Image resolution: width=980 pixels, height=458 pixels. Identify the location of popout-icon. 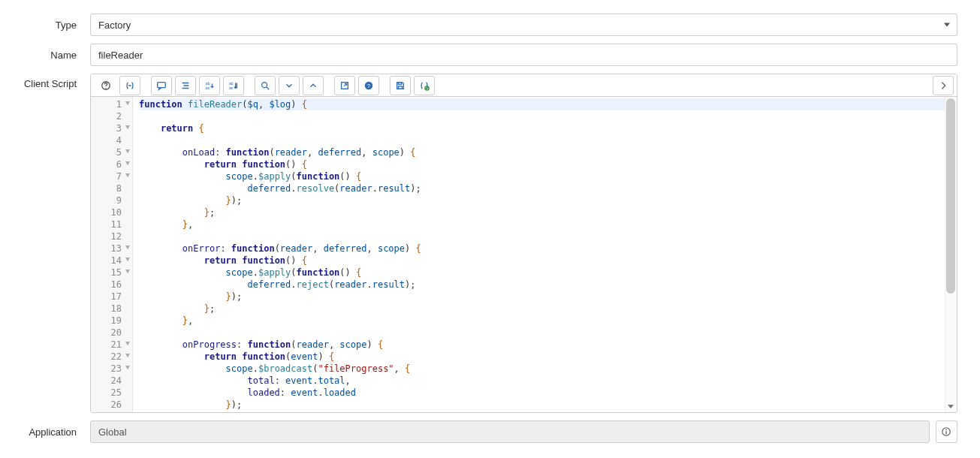
(345, 86).